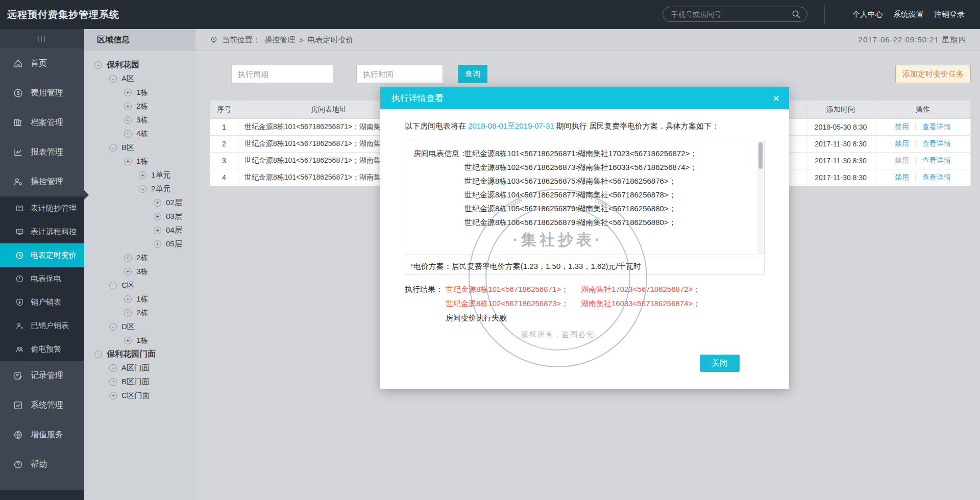 The width and height of the screenshot is (980, 500). Describe the element at coordinates (140, 396) in the screenshot. I see `tree-node: + C区门面` at that location.